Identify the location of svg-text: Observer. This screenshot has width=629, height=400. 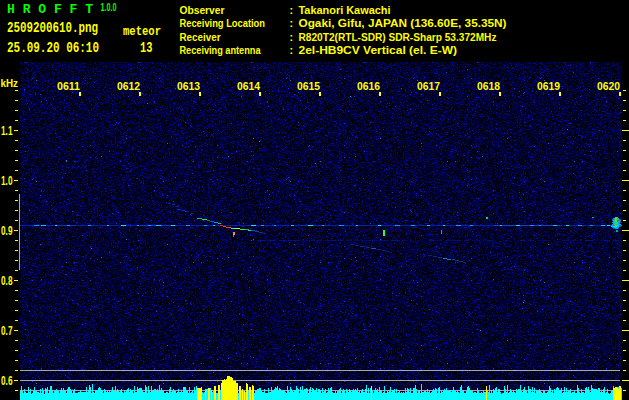
(203, 10).